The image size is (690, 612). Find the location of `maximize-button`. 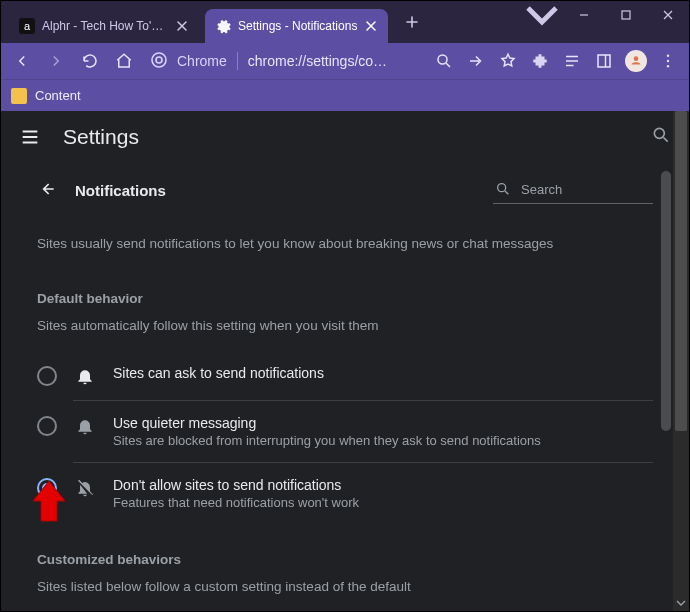

maximize-button is located at coordinates (626, 15).